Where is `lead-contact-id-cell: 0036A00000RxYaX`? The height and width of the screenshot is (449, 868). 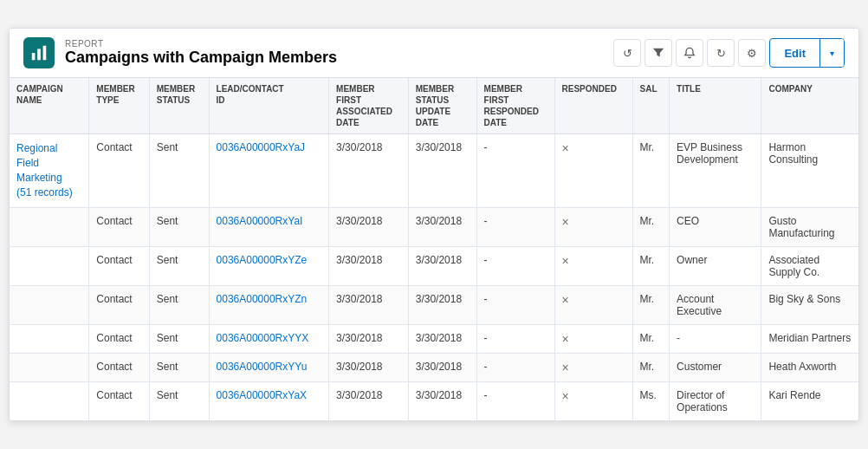
lead-contact-id-cell: 0036A00000RxYaX is located at coordinates (269, 400).